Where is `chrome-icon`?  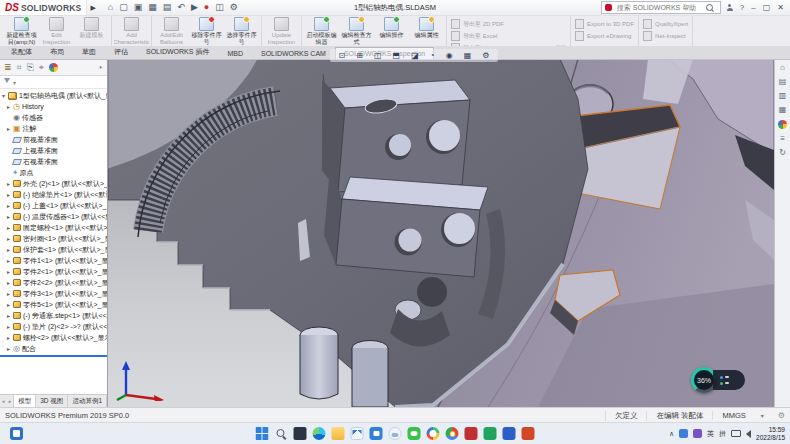 chrome-icon is located at coordinates (452, 434).